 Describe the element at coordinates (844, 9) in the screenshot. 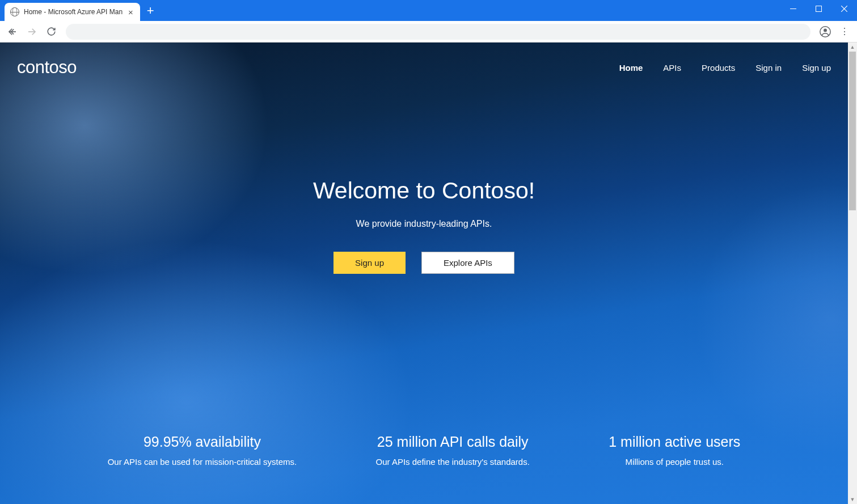

I see `close-window-button` at that location.